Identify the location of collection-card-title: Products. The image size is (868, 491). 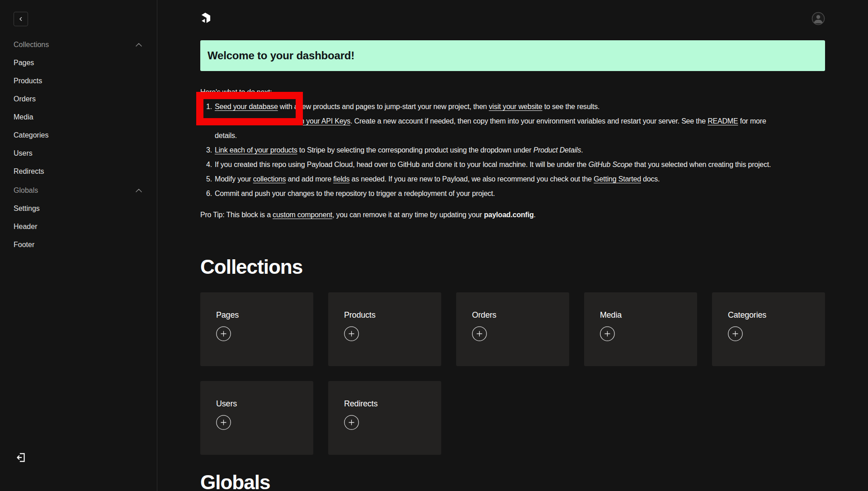
(385, 315).